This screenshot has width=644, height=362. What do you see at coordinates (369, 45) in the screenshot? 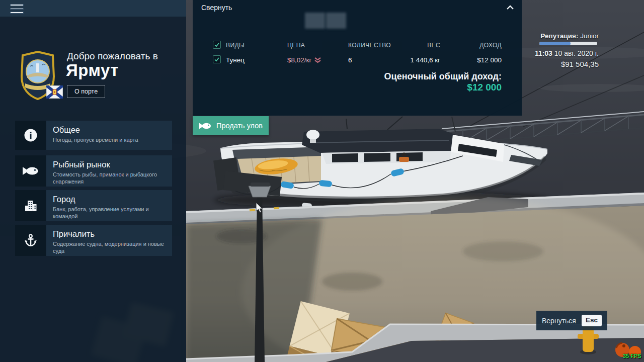
I see `column-quantity: КОЛИЧЕСТВО` at bounding box center [369, 45].